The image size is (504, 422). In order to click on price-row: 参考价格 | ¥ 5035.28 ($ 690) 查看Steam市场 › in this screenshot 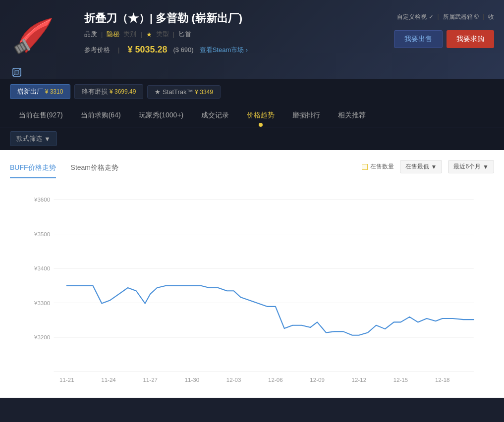, I will do `click(234, 50)`.